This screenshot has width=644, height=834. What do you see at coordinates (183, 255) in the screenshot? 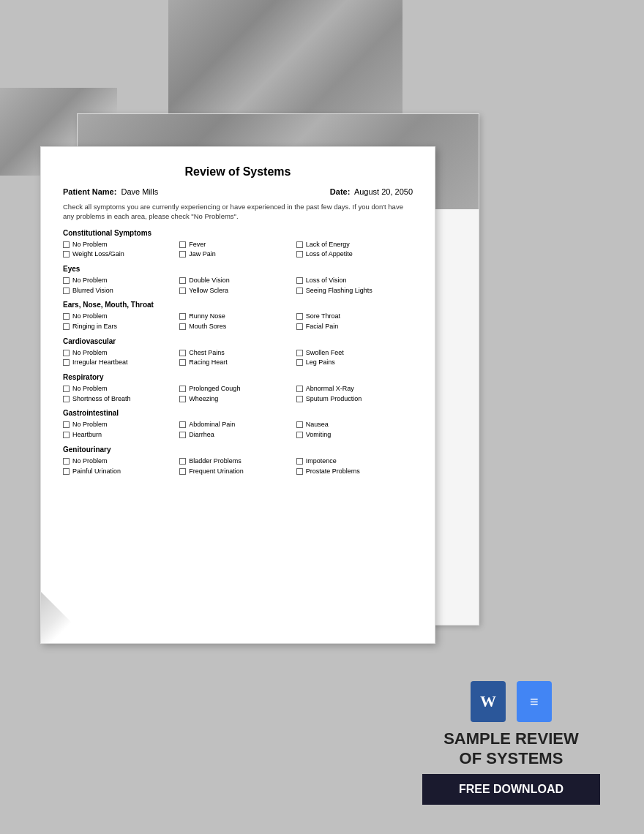
I see `cb-jaw-pain` at bounding box center [183, 255].